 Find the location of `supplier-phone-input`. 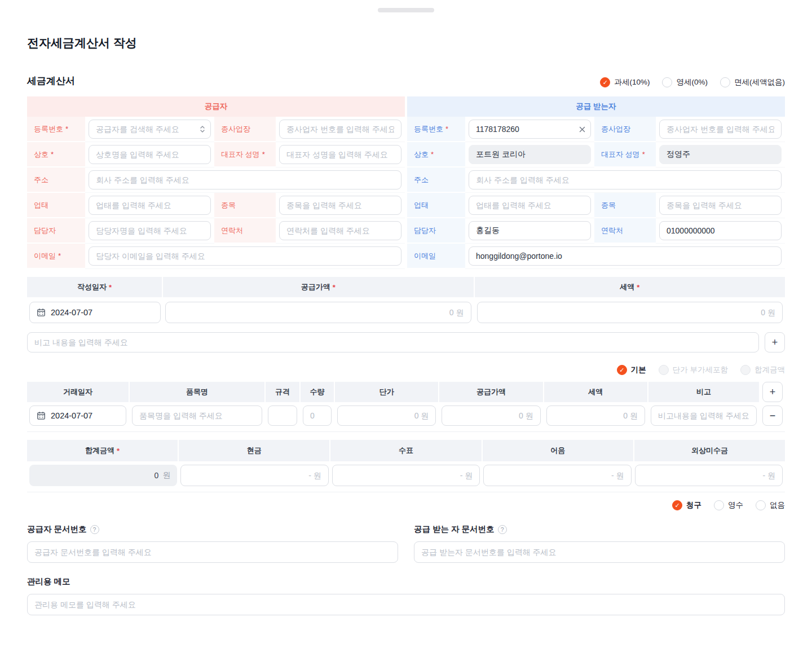

supplier-phone-input is located at coordinates (341, 231).